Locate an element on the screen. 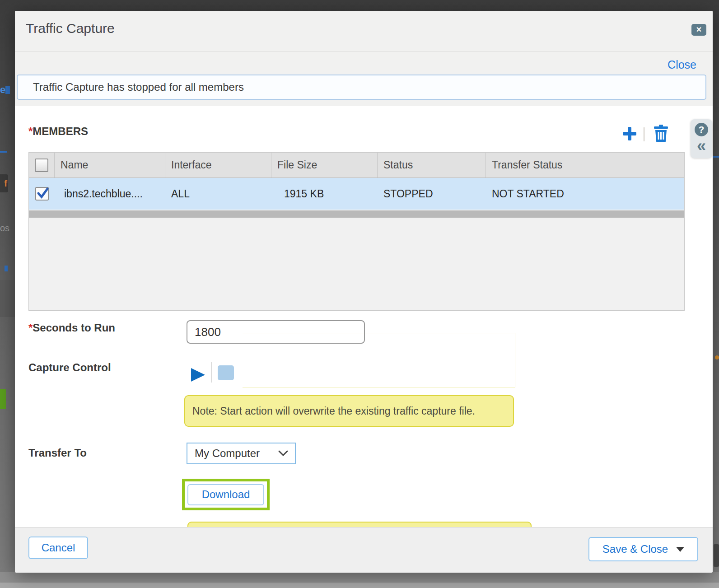  table-row: ibns2.techblue.... ALL 1915 KB STOPPED N… is located at coordinates (357, 194).